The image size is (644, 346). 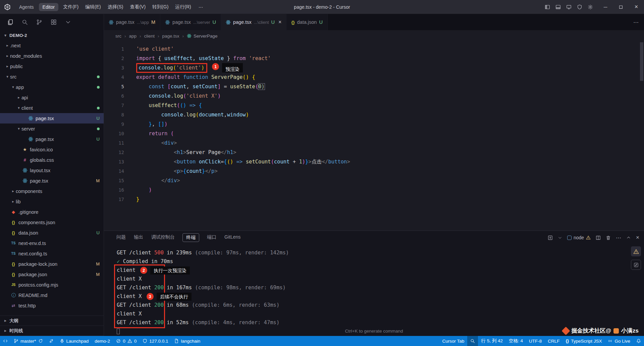 What do you see at coordinates (52, 150) in the screenshot?
I see `tree-file-favicon.ico: ★favicon.ico` at bounding box center [52, 150].